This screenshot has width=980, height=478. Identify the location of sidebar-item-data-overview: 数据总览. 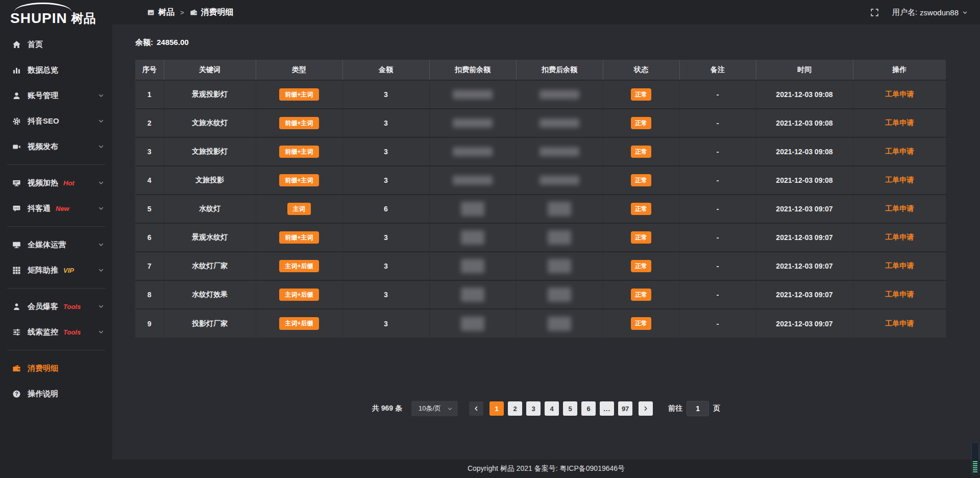
(56, 70).